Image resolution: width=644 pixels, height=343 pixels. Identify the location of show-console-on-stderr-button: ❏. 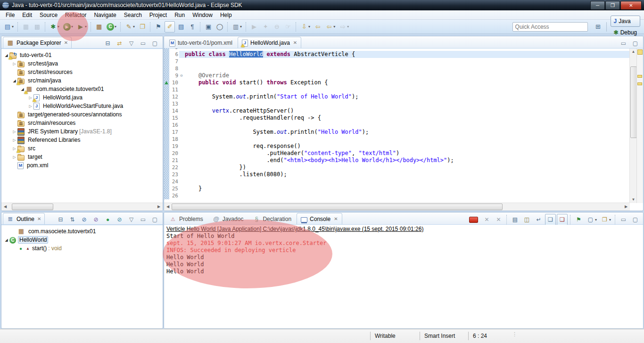
(562, 220).